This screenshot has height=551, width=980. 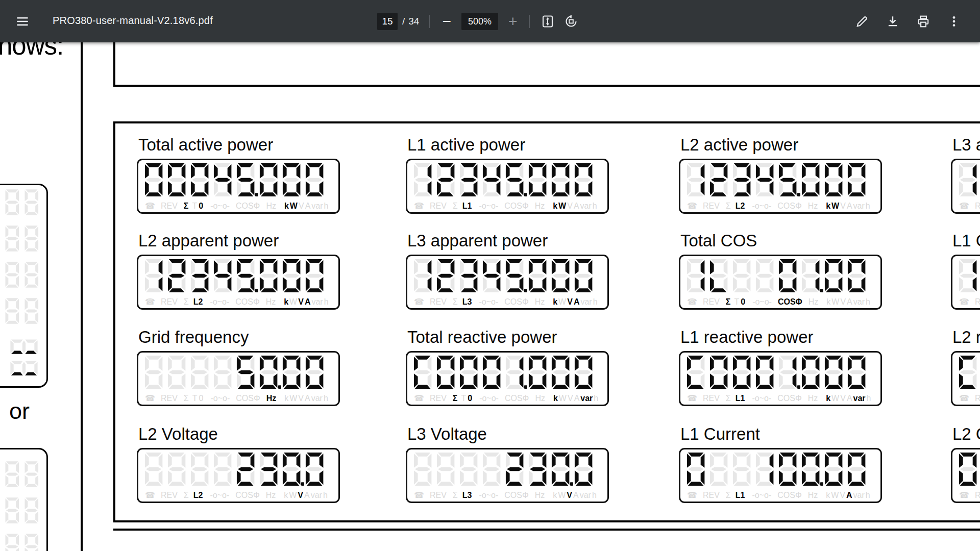 What do you see at coordinates (923, 21) in the screenshot?
I see `print-icon` at bounding box center [923, 21].